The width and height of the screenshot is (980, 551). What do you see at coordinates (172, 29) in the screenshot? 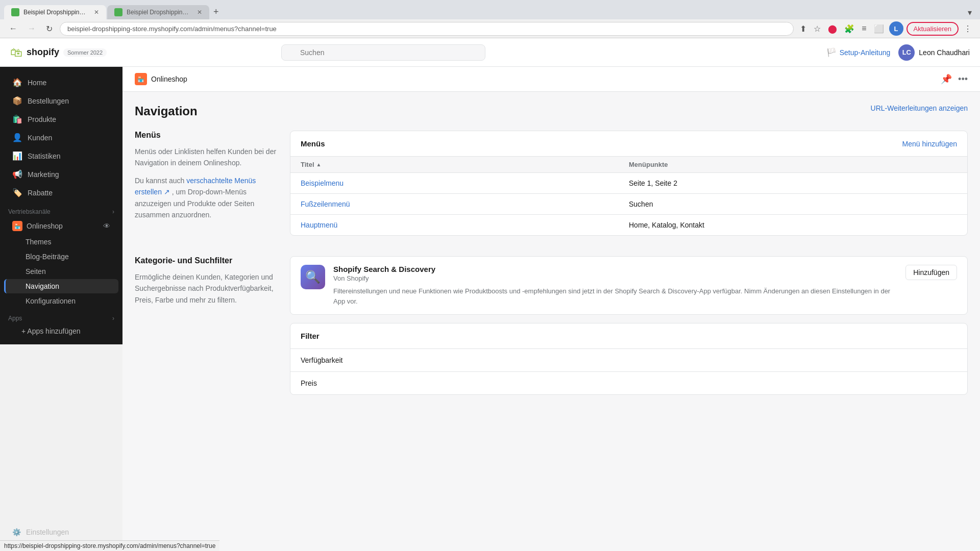
I see `address-text: beispiel-dropshipping-store.myshopify.co…` at bounding box center [172, 29].